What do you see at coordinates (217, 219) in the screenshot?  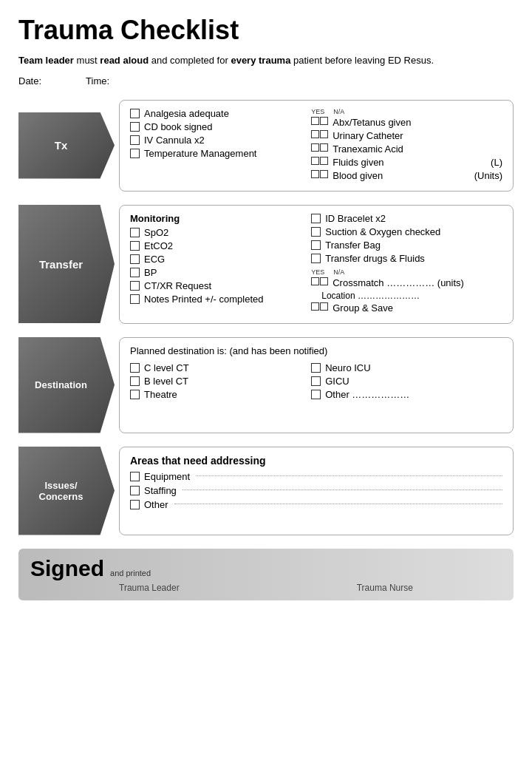 I see `monitoring-label: Monitoring` at bounding box center [217, 219].